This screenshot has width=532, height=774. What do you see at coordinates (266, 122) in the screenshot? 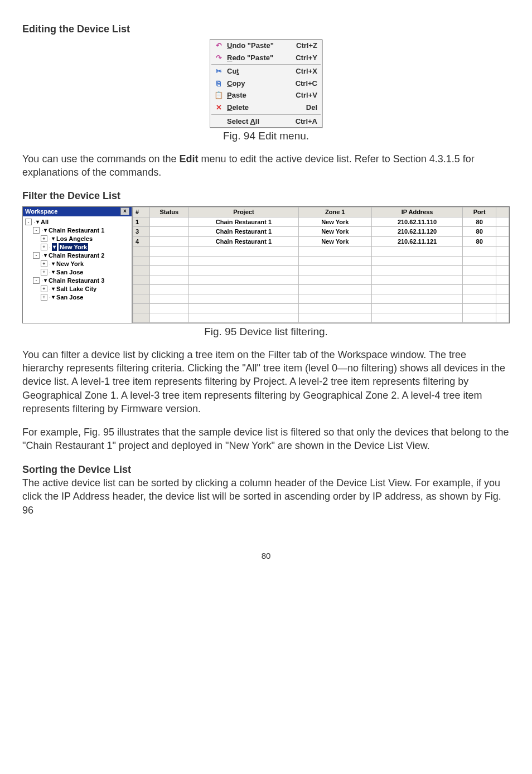
I see `menu-item-select-all: Select All Ctrl+A` at bounding box center [266, 122].